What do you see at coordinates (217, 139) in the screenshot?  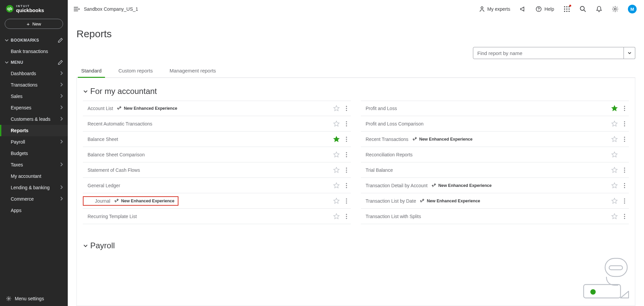 I see `report-row: Balance Sheet` at bounding box center [217, 139].